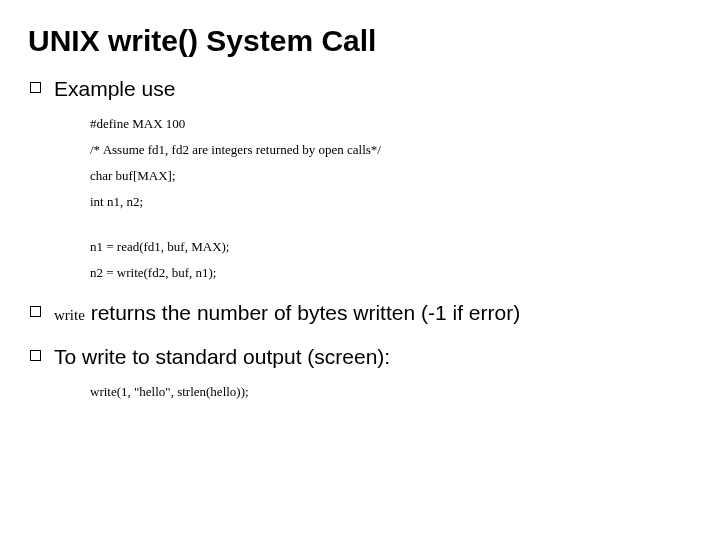  What do you see at coordinates (391, 124) in the screenshot?
I see `code-line: #define MAX 100` at bounding box center [391, 124].